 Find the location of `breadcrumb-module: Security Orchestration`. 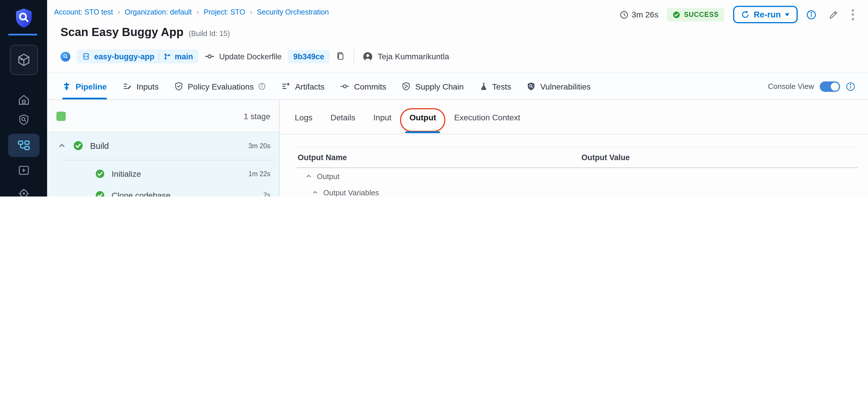

breadcrumb-module: Security Orchestration is located at coordinates (293, 12).